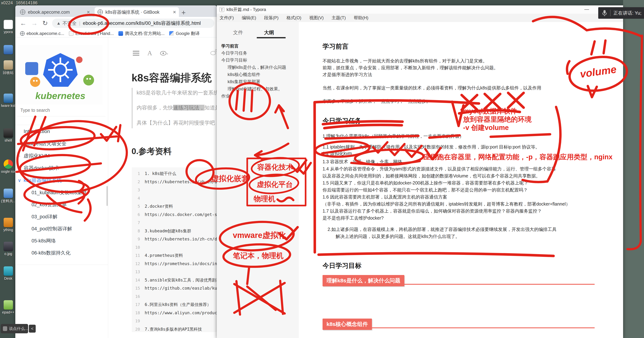 The height and width of the screenshot is (338, 644). What do you see at coordinates (269, 32) in the screenshot?
I see `tab-outline: 大纲` at bounding box center [269, 32].